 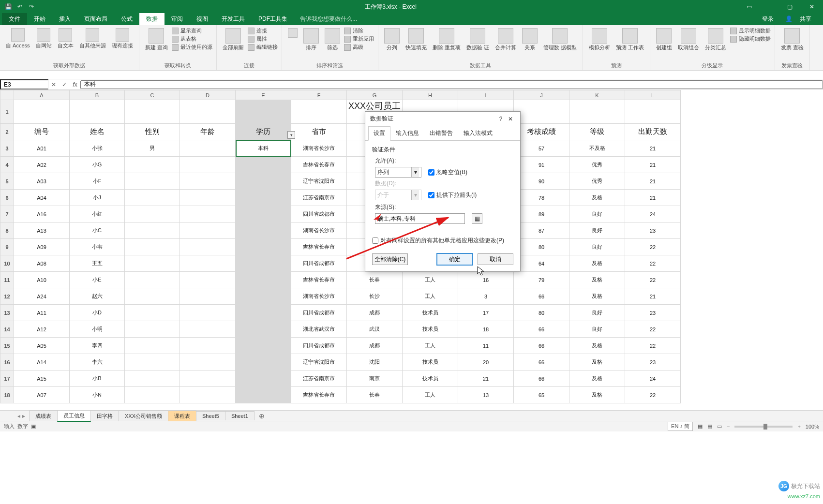 I want to click on cell: 小E, so click(x=97, y=280).